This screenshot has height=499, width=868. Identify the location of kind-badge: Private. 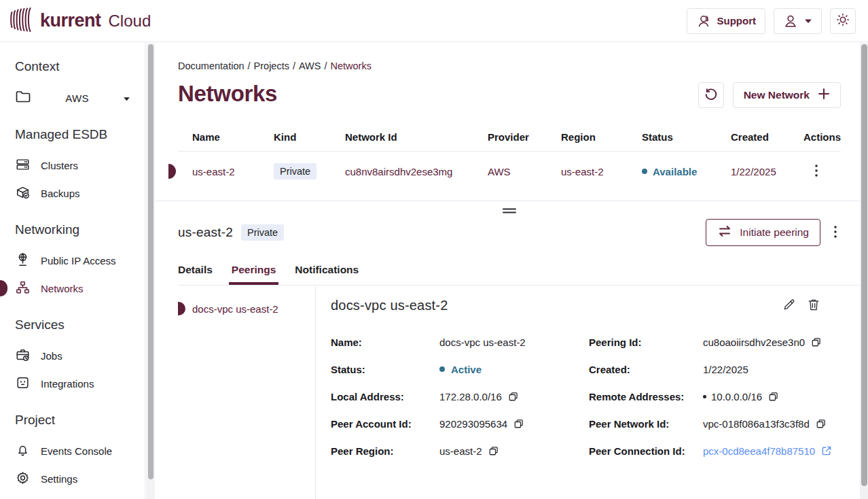
(295, 171).